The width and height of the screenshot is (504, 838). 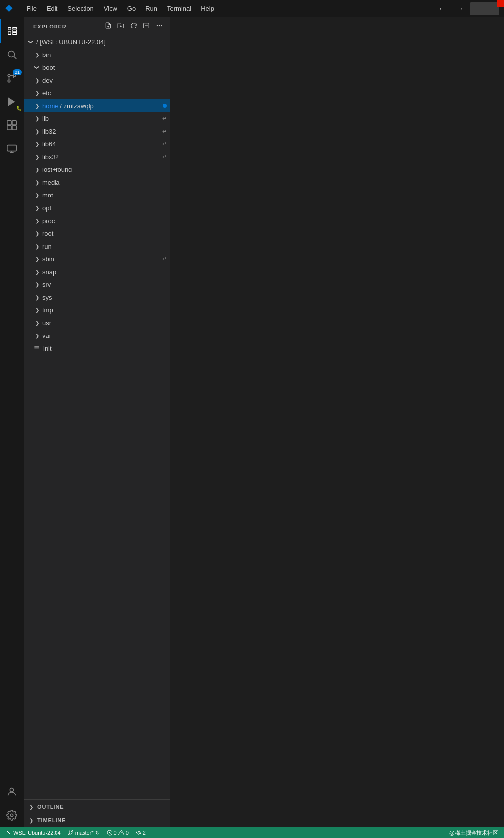 What do you see at coordinates (139, 833) in the screenshot?
I see `ports-icon` at bounding box center [139, 833].